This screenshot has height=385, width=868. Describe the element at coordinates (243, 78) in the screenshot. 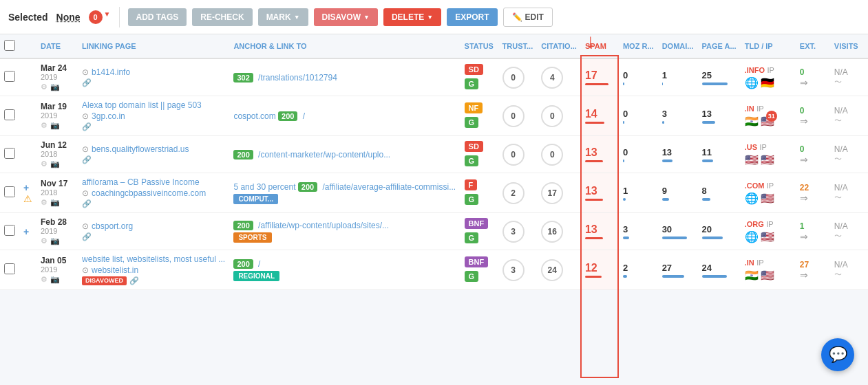

I see `http-status-badge: 302` at that location.